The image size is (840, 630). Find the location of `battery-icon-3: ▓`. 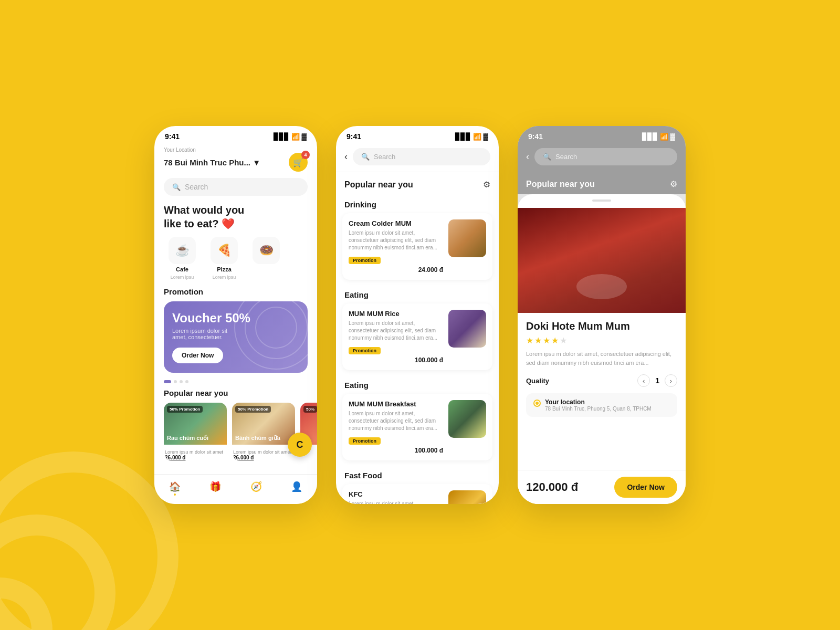

battery-icon-3: ▓ is located at coordinates (673, 136).